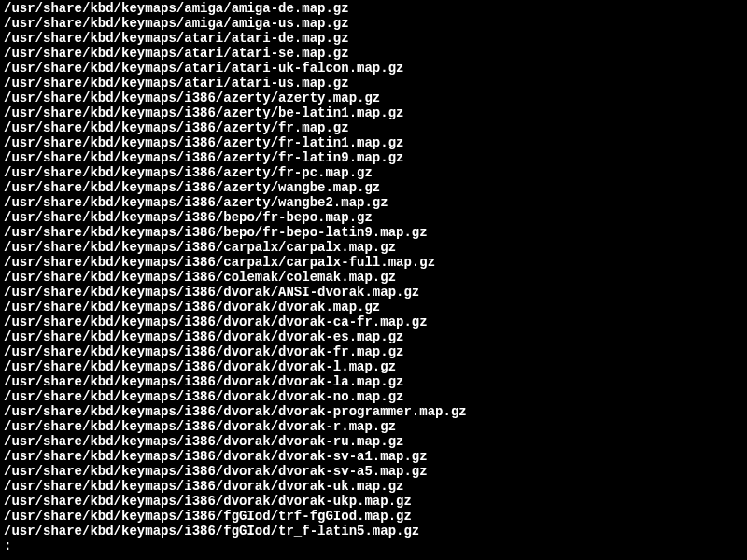 This screenshot has width=747, height=560. I want to click on terminal-line: /usr/share/kbd/keymaps/i386/azerty/be-la…, so click(374, 113).